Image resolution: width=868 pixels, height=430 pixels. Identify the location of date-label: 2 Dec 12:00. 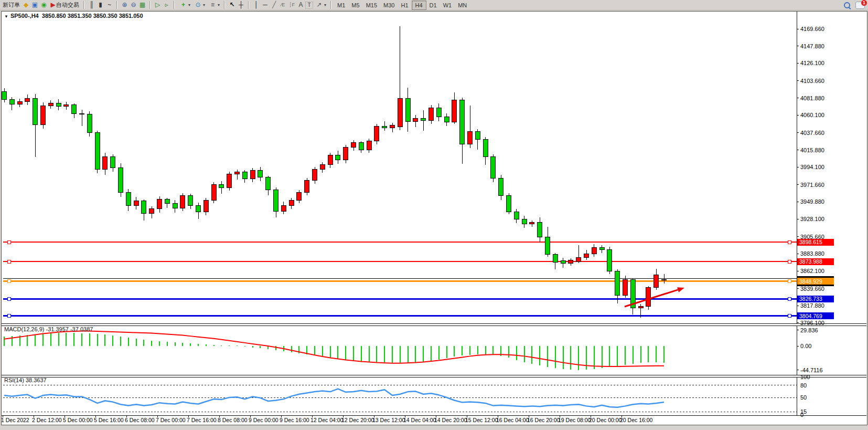
(47, 420).